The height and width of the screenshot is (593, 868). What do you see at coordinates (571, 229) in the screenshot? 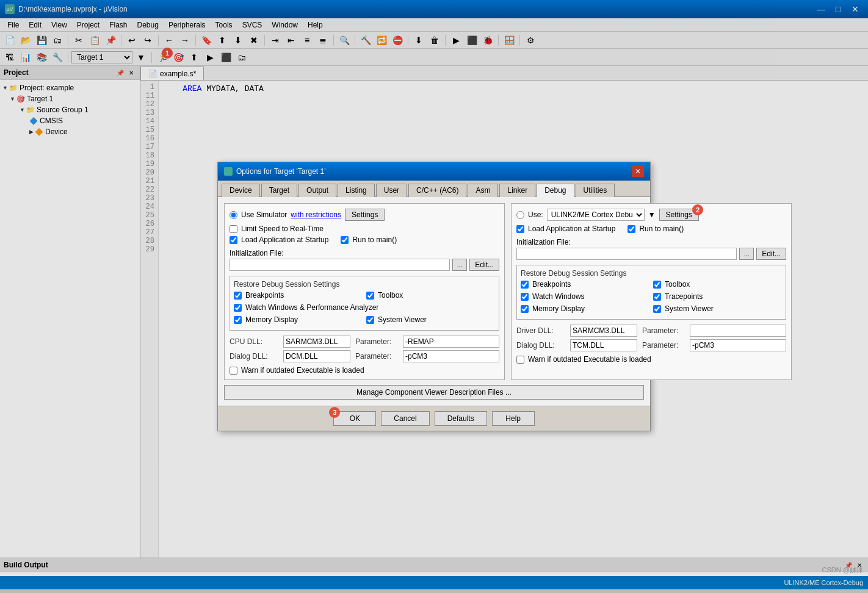
I see `load-app-right-label: Load Application at Startup` at bounding box center [571, 229].